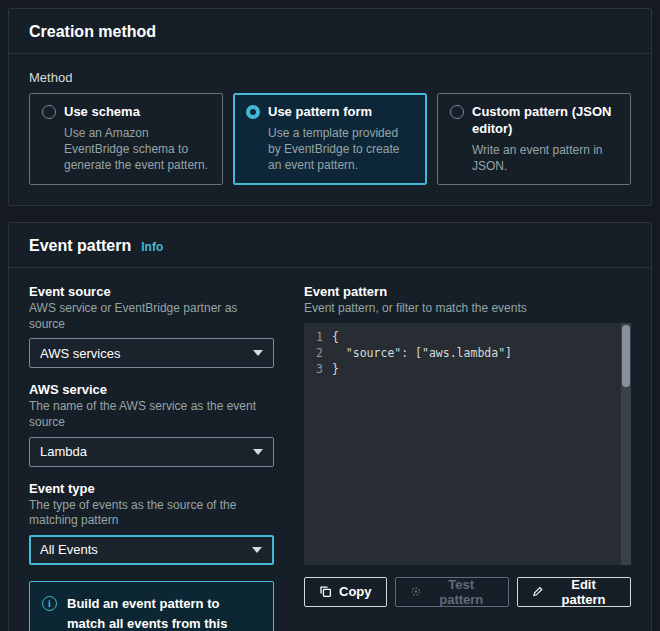 This screenshot has width=660, height=631. What do you see at coordinates (80, 354) in the screenshot?
I see `event-source-value: AWS services` at bounding box center [80, 354].